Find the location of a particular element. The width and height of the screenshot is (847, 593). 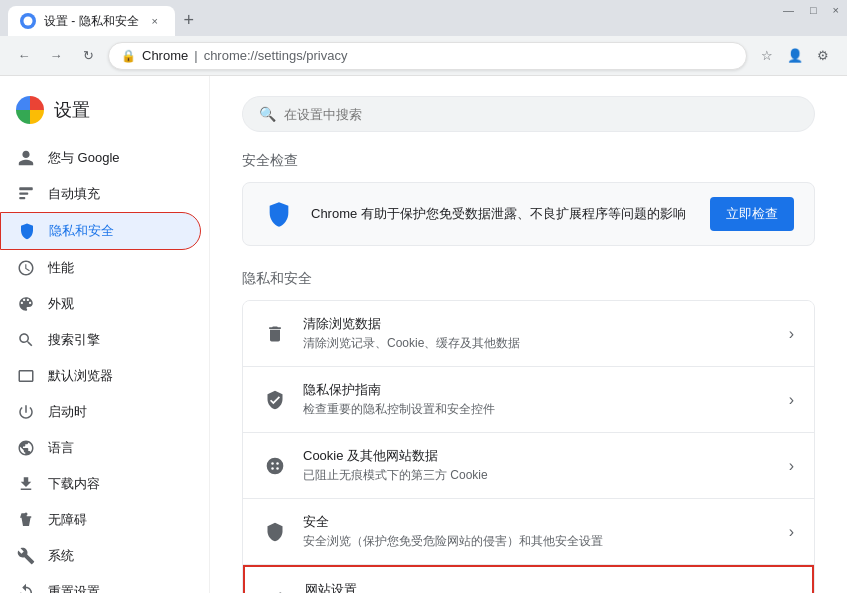

privacy-item-security: 安全 安全浏览（保护您免受危险网站的侵害）和其他安全设置 › is located at coordinates (528, 532).